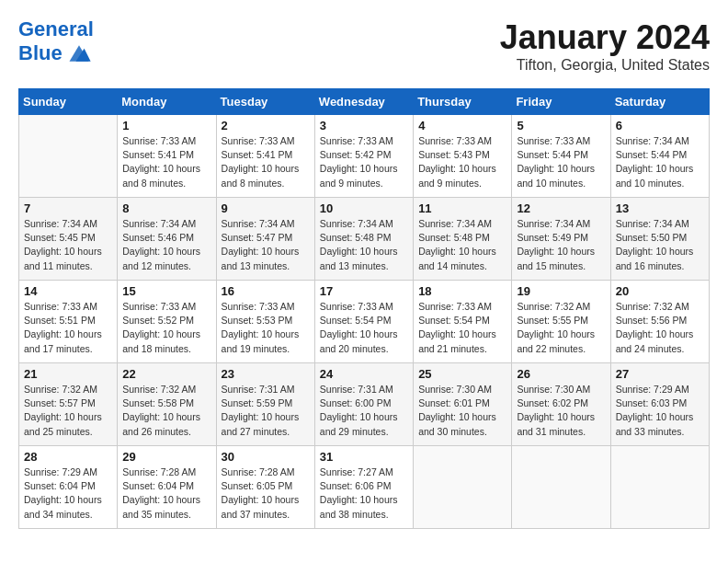  Describe the element at coordinates (68, 405) in the screenshot. I see `calendar-cell: 21Sunrise: 7:32 AM Sunset: 5:57 PM Dayli…` at that location.